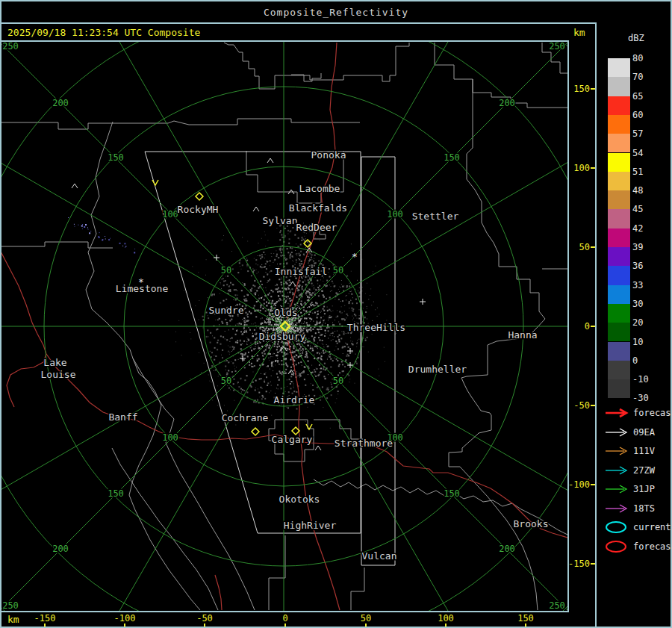  Describe the element at coordinates (364, 444) in the screenshot. I see `city-label: Strathmore` at that location.